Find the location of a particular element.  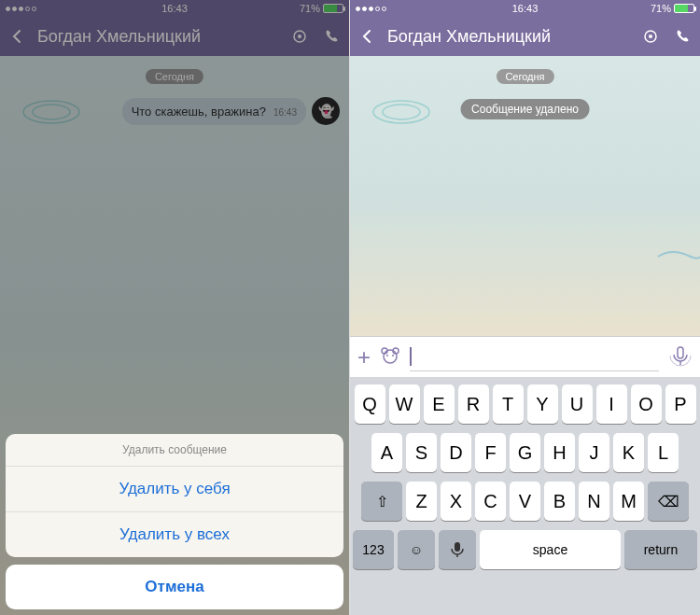

kbd-row-1: QWERTYUIOP is located at coordinates (525, 404).